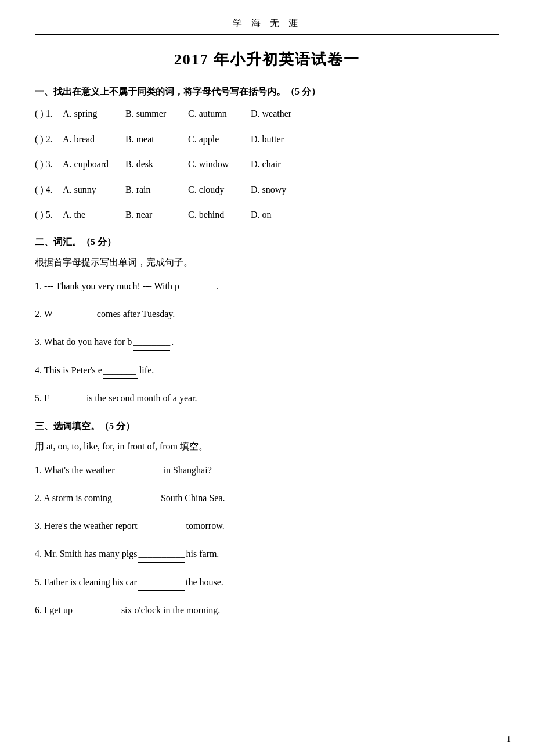 The image size is (534, 756). What do you see at coordinates (508, 740) in the screenshot?
I see `page-number: 1` at bounding box center [508, 740].